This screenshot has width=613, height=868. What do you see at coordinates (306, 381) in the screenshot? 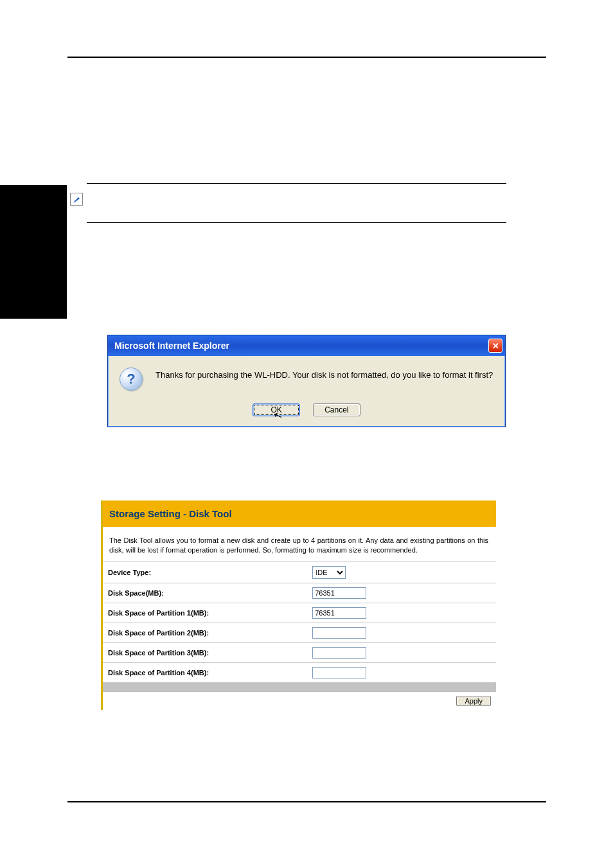
I see `ie-dialog: Microsoft Internet Explorer ✕ ? Thanks f…` at bounding box center [306, 381].